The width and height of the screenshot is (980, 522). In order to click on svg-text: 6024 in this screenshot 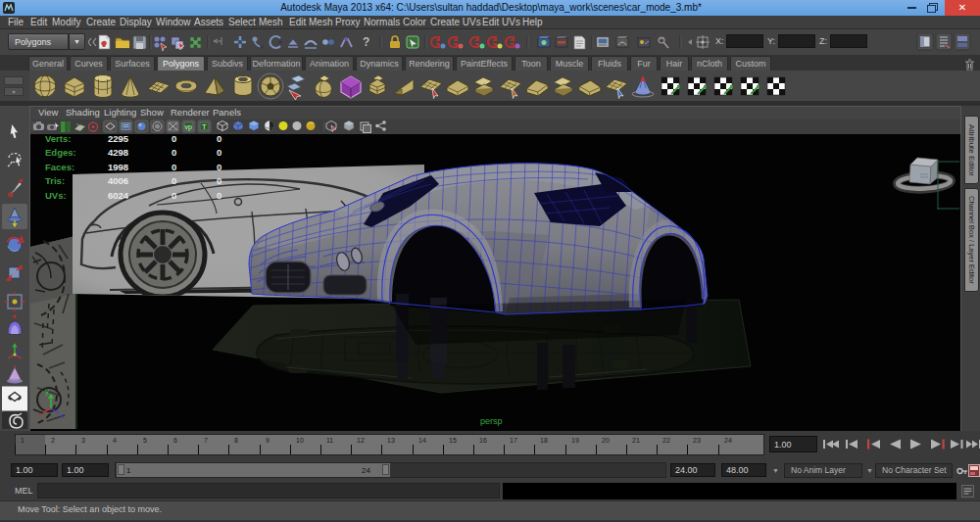, I will do `click(119, 196)`.